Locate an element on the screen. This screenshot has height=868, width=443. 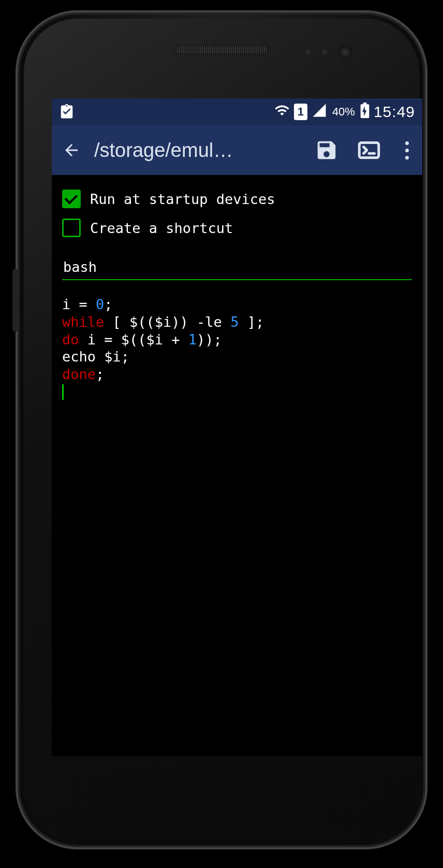
sensor-cluster is located at coordinates (329, 52).